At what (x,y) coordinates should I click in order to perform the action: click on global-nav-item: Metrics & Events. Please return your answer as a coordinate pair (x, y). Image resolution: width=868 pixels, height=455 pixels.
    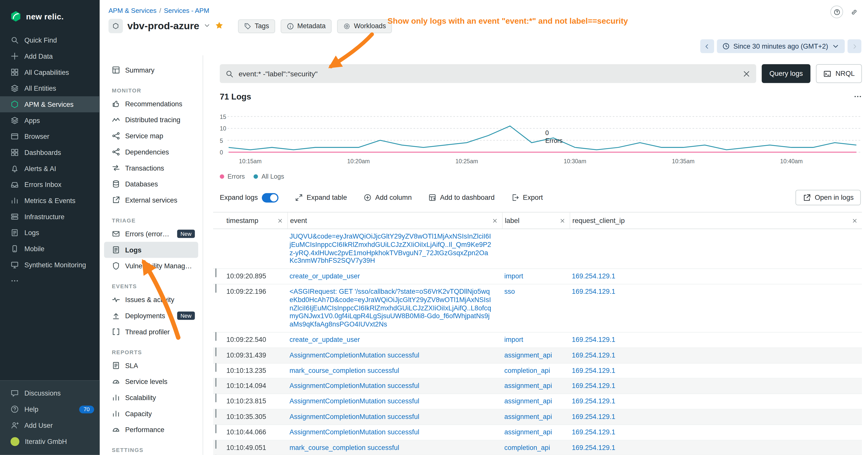
    Looking at the image, I should click on (50, 201).